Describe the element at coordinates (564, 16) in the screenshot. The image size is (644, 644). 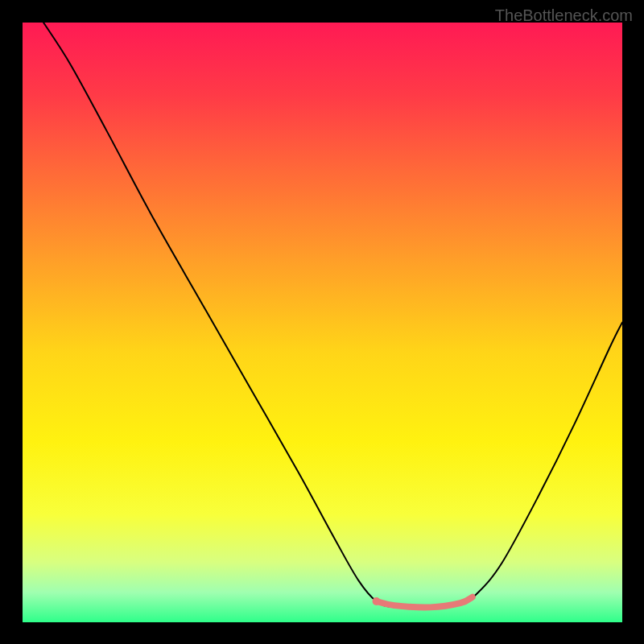
I see `watermark-text: TheBottleneck.com` at that location.